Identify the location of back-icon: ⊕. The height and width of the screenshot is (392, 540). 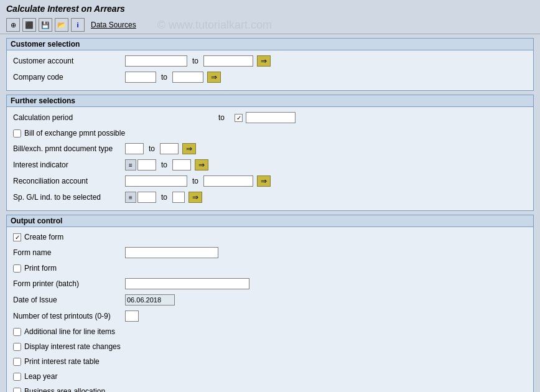
(14, 25).